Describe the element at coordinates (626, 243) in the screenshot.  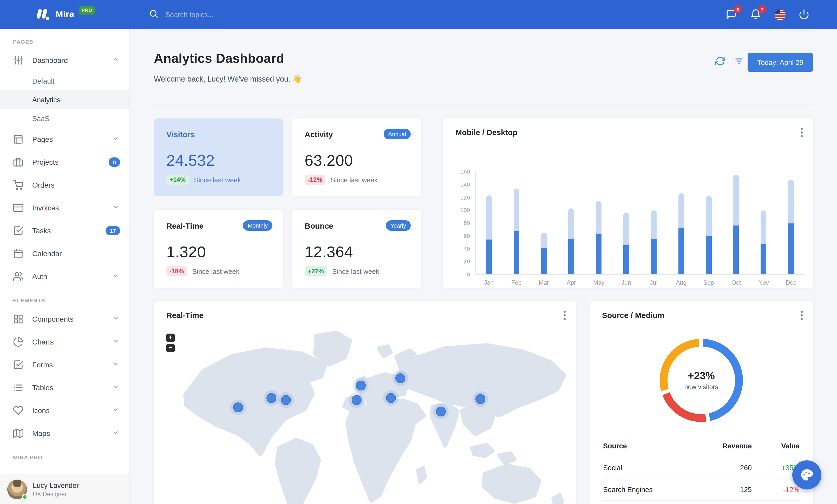
I see `bar-jun` at that location.